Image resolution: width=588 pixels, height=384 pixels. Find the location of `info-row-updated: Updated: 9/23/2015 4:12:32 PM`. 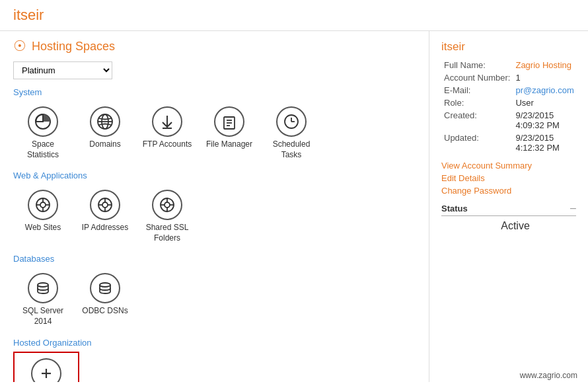

info-row-updated: Updated: 9/23/2015 4:12:32 PM is located at coordinates (509, 143).